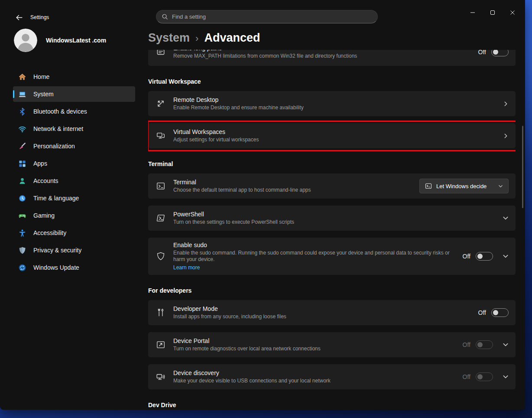 This screenshot has width=532, height=418. I want to click on sidebar-item-label: Accessibility, so click(50, 233).